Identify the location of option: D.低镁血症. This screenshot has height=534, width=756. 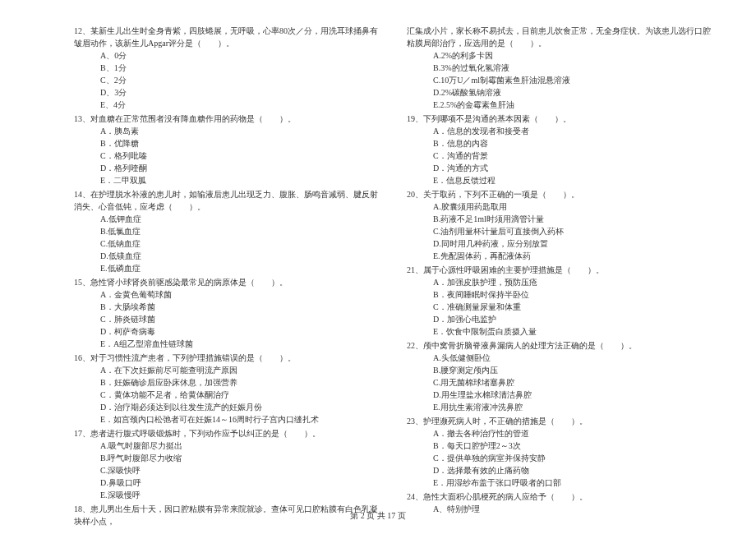
(228, 256).